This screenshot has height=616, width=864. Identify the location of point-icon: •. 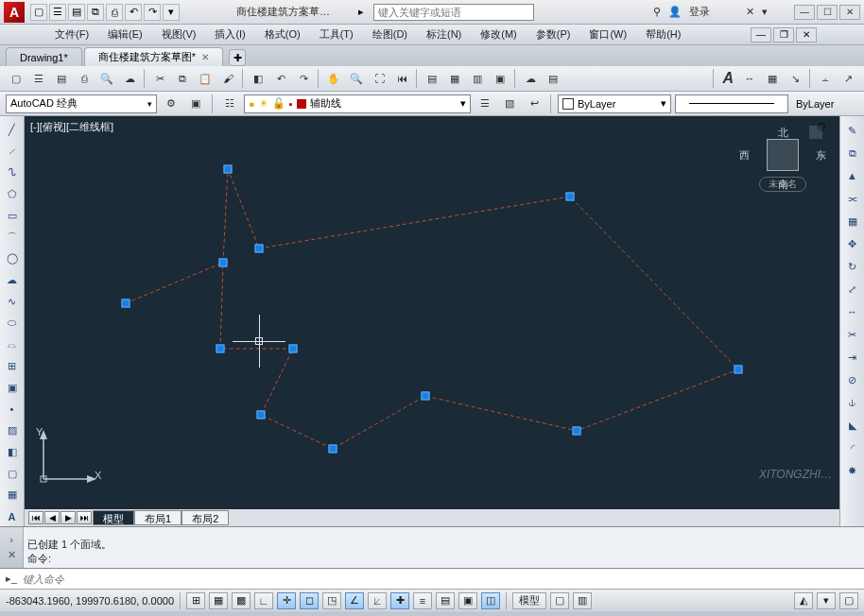
(12, 410).